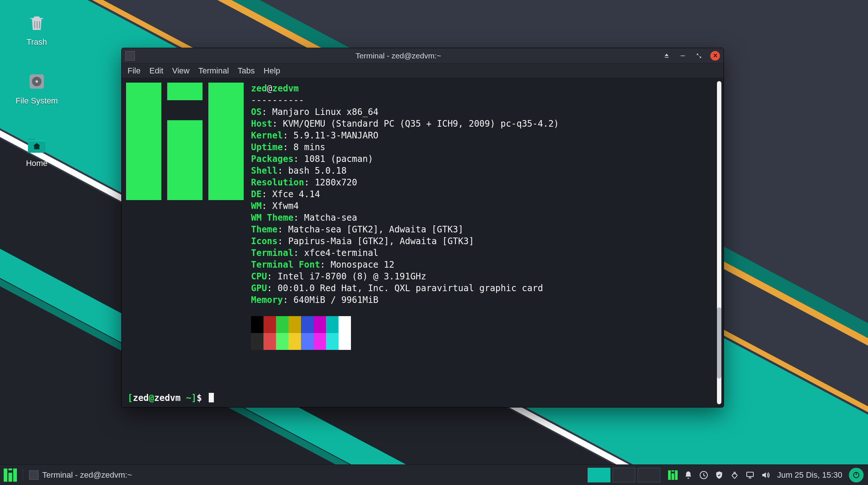 The height and width of the screenshot is (485, 868). Describe the element at coordinates (484, 265) in the screenshot. I see `nf-line: Terminal Font: Monospace 12` at that location.